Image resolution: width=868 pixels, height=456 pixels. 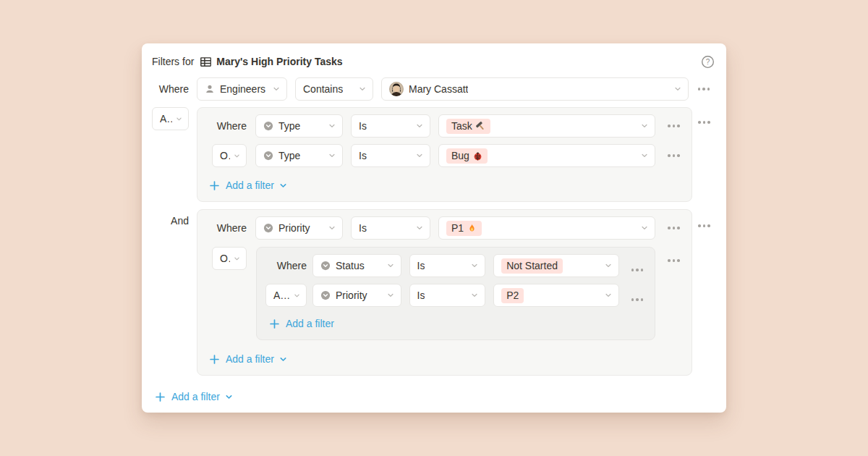 What do you see at coordinates (444, 228) in the screenshot?
I see `filter-row-p1: Where Priority Is` at bounding box center [444, 228].